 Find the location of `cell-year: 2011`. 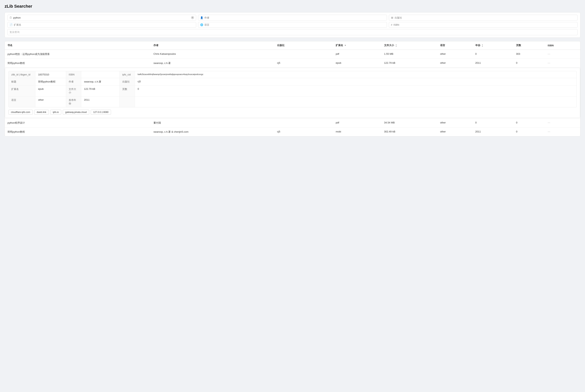

cell-year: 2011 is located at coordinates (493, 132).